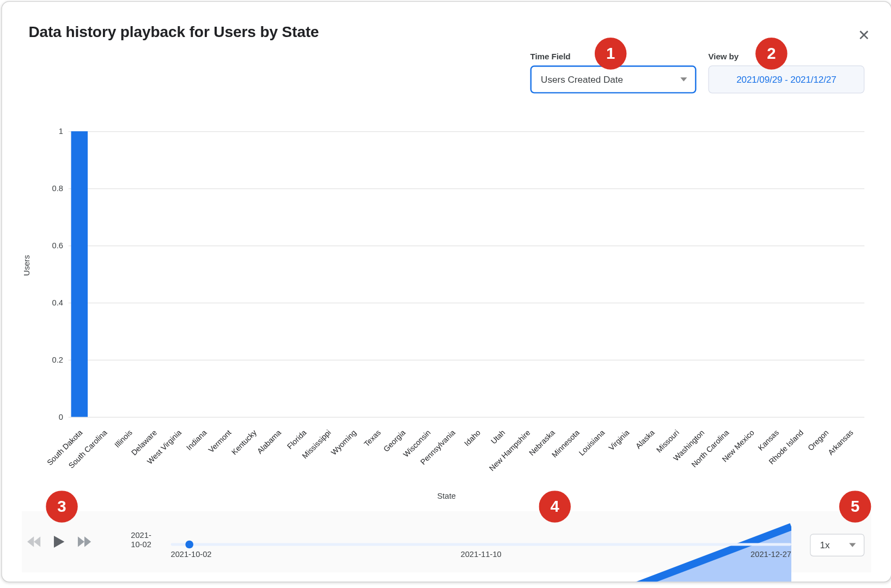  I want to click on x-axis-label: State, so click(447, 495).